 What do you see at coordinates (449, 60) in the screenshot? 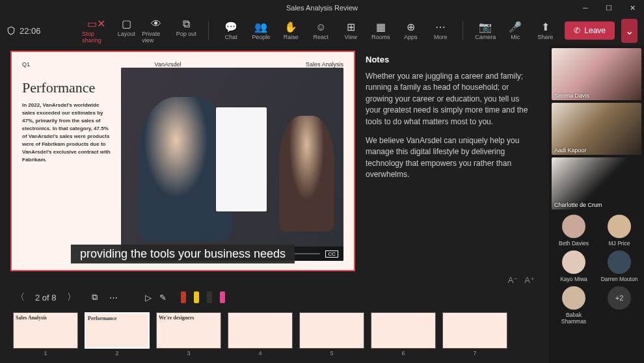
I see `notes-label: Notes` at bounding box center [449, 60].